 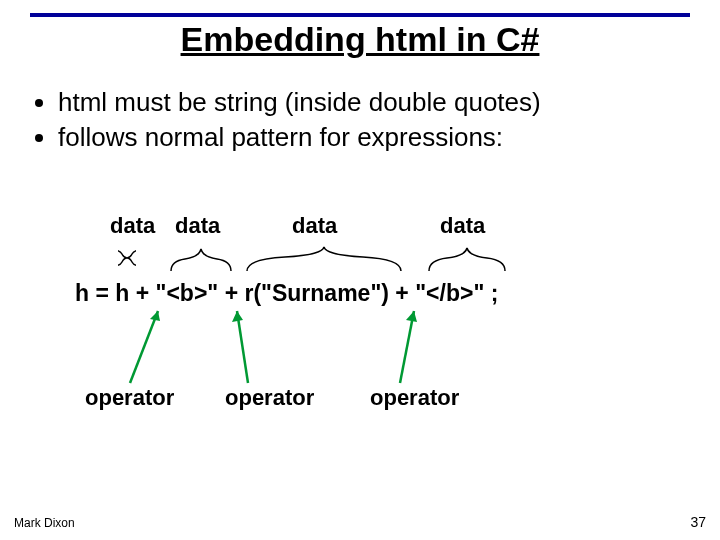 I want to click on slide-title: Embedding html in C#, so click(x=360, y=40).